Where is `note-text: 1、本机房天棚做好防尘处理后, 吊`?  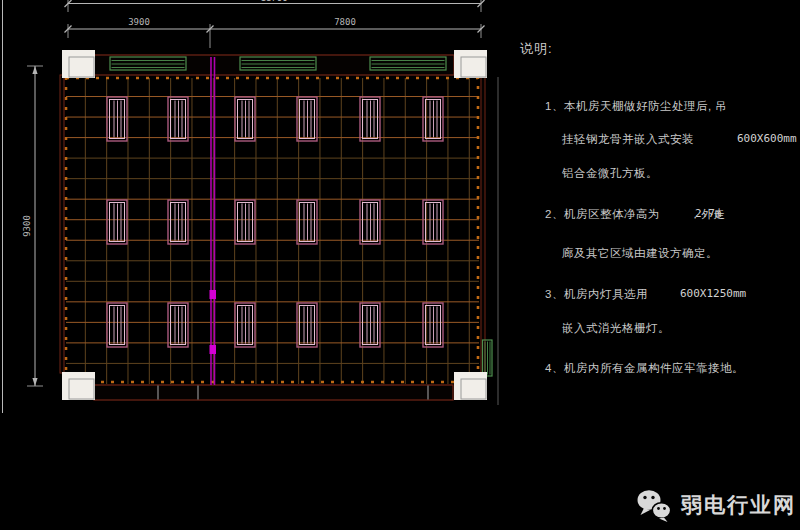 note-text: 1、本机房天棚做好防尘处理后, 吊 is located at coordinates (636, 106).